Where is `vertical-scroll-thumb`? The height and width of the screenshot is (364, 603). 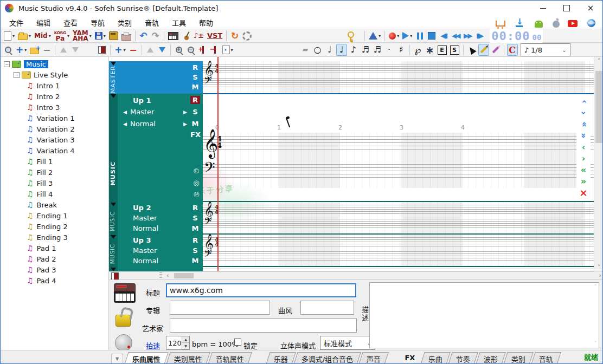
vertical-scroll-thumb is located at coordinates (599, 107).